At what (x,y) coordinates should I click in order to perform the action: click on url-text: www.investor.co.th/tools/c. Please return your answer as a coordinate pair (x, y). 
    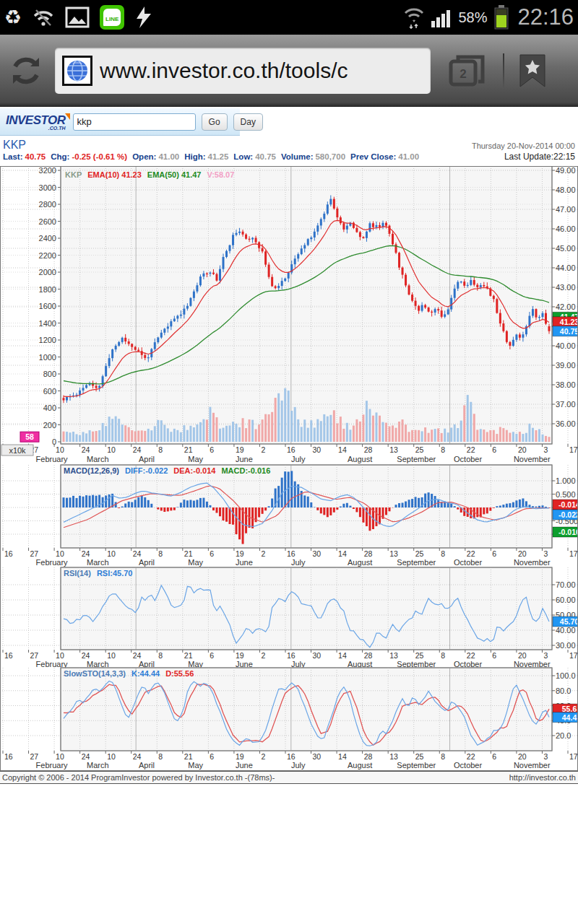
    Looking at the image, I should click on (224, 71).